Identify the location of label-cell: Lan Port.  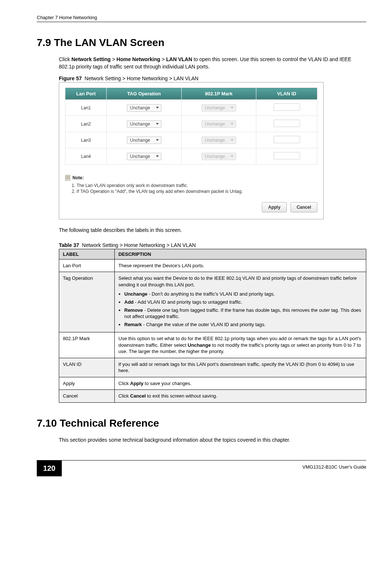
(87, 266).